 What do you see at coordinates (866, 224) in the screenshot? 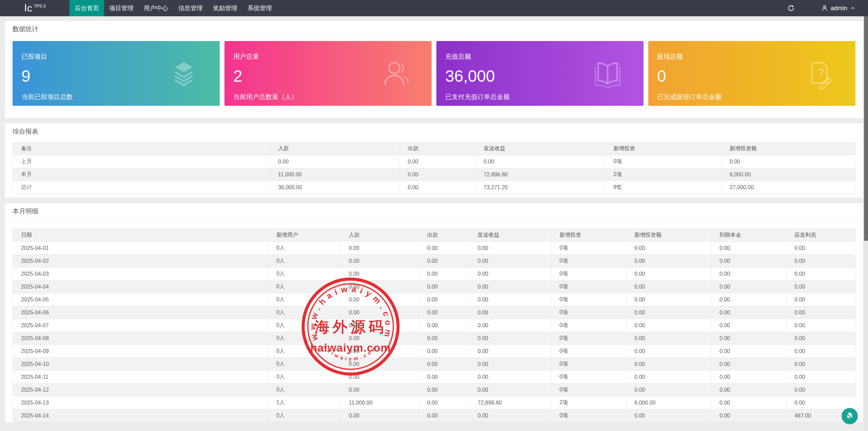
I see `scrollbar-track` at bounding box center [866, 224].